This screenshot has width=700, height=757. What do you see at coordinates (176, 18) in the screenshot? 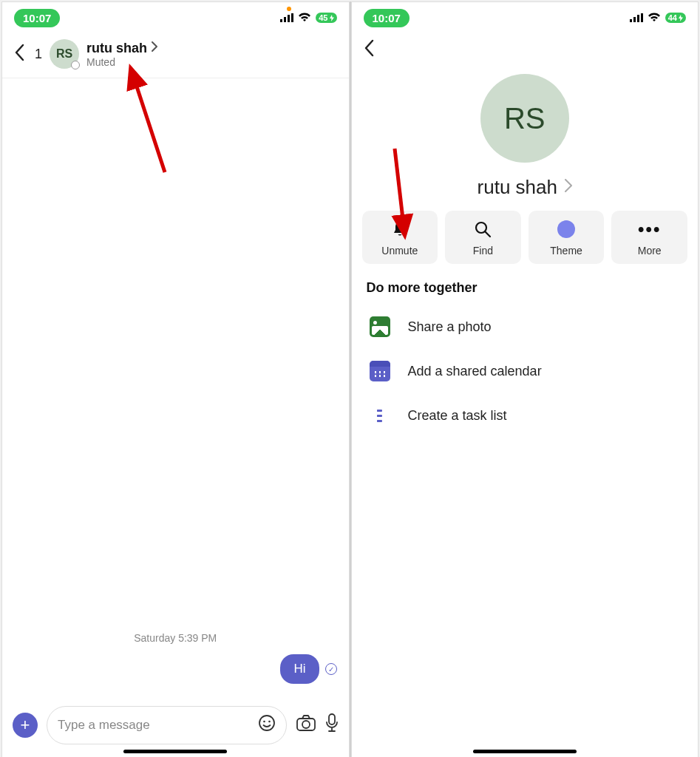
I see `status-bar: 10:07 45` at bounding box center [176, 18].